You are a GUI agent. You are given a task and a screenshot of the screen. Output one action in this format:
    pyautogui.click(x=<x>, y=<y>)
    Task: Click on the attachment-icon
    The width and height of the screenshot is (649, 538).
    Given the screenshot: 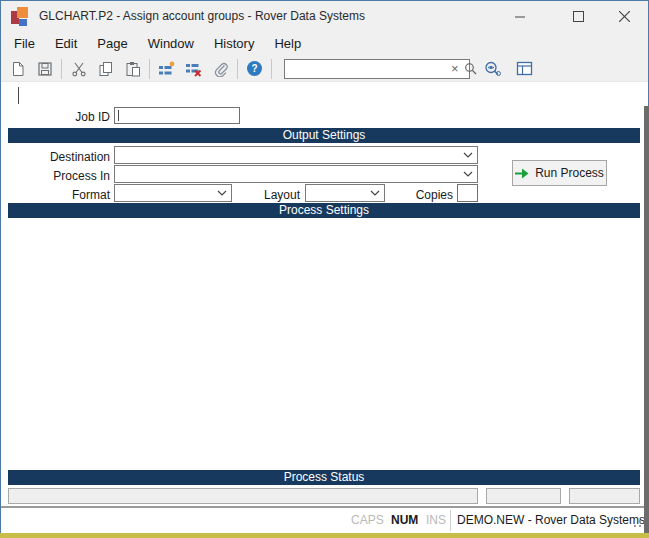 What is the action you would take?
    pyautogui.click(x=221, y=69)
    